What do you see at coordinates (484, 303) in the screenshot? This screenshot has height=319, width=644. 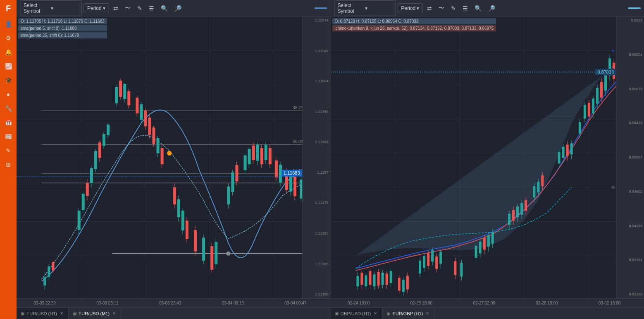 I see `right-time-label-2: 02-27 02:00` at bounding box center [484, 303].